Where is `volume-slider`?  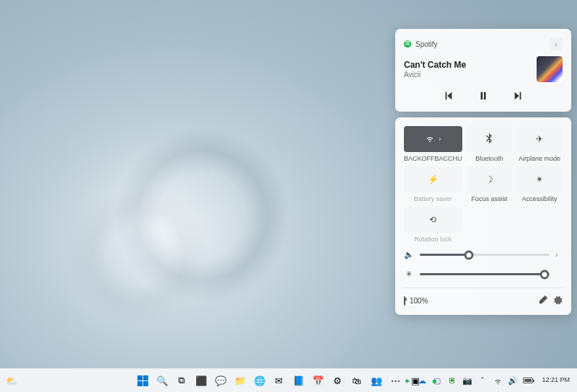
volume-slider is located at coordinates (485, 255).